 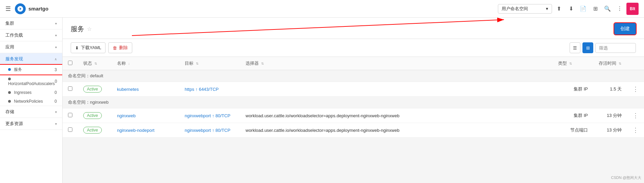 I want to click on sidebar-item-service-discovery: 服务发现 ∧, so click(x=31, y=59).